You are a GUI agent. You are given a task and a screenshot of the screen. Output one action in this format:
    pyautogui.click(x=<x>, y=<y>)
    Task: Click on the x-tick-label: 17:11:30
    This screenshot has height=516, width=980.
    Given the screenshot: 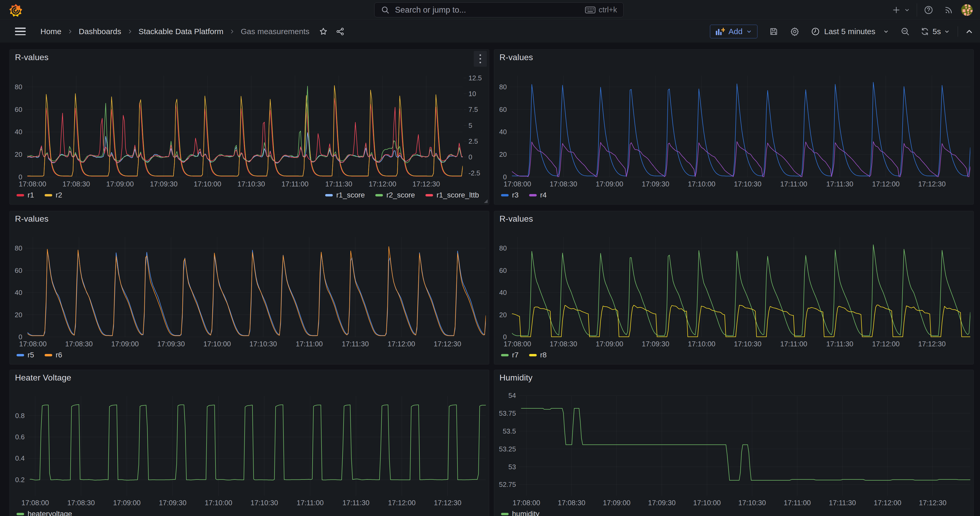 What is the action you would take?
    pyautogui.click(x=356, y=503)
    